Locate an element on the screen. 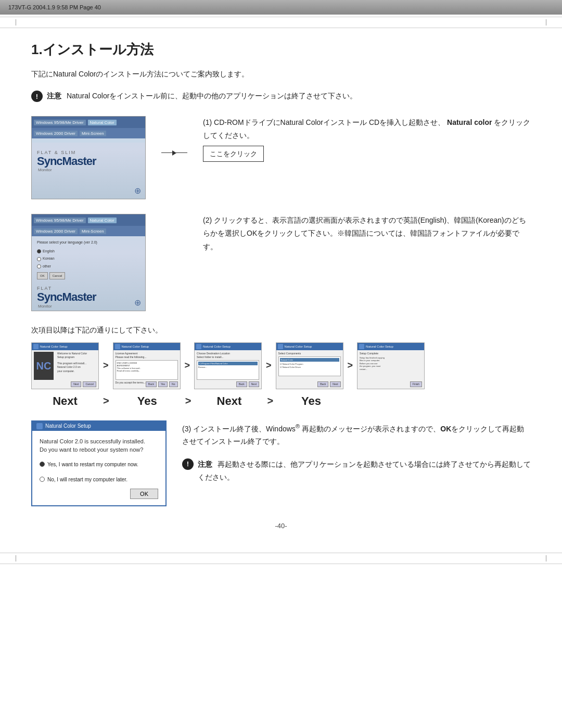 Image resolution: width=562 pixels, height=728 pixels. step1-paragraph: (1) CD-ROMドライブにNatural Colorインストール CDを挿入… is located at coordinates (367, 129).